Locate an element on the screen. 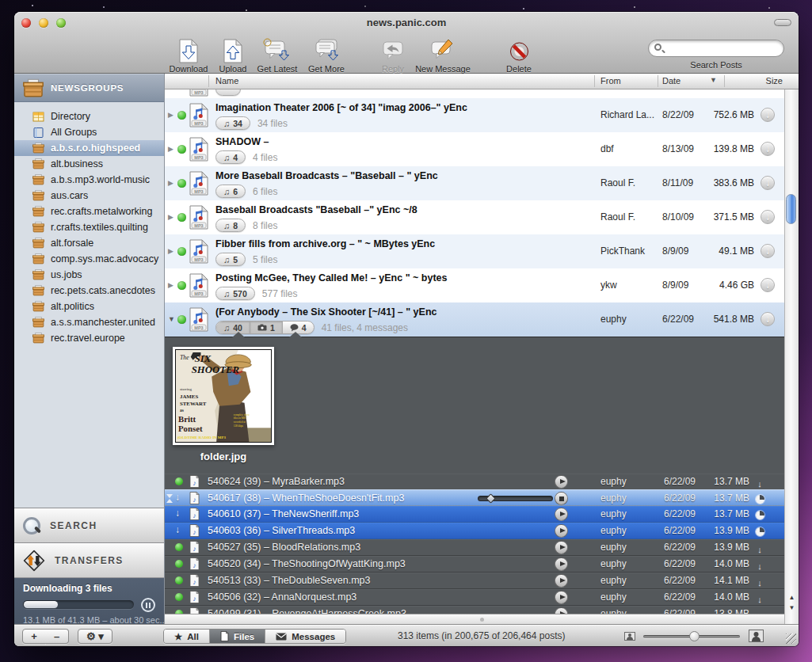  mp3-file-row-playing: ↓ 540617 (38) – WhenTheShoeDoesn'tFit.mp… is located at coordinates (475, 497).